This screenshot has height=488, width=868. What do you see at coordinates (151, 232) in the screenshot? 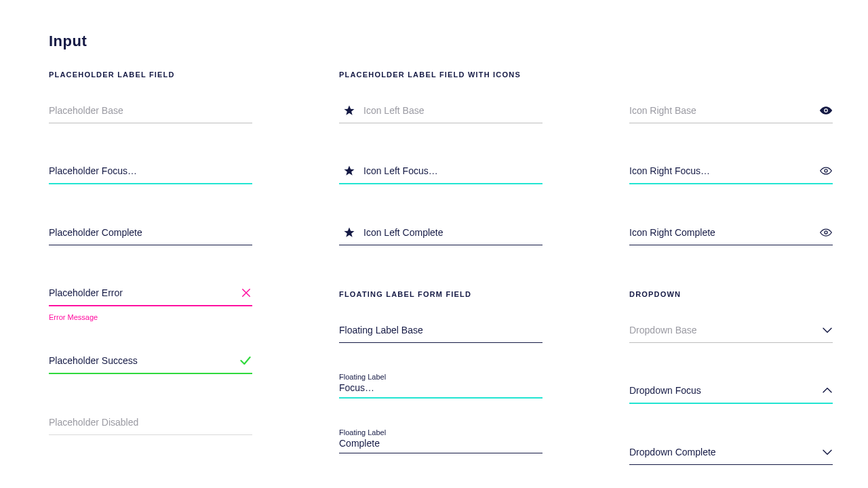
I see `placeholder-complete-text: Placeholder Complete` at bounding box center [151, 232].